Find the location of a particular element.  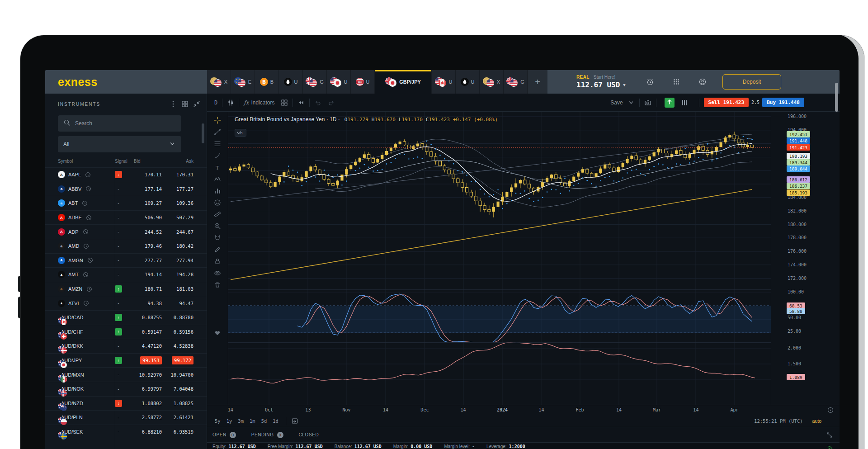

save-button: Save is located at coordinates (617, 103).